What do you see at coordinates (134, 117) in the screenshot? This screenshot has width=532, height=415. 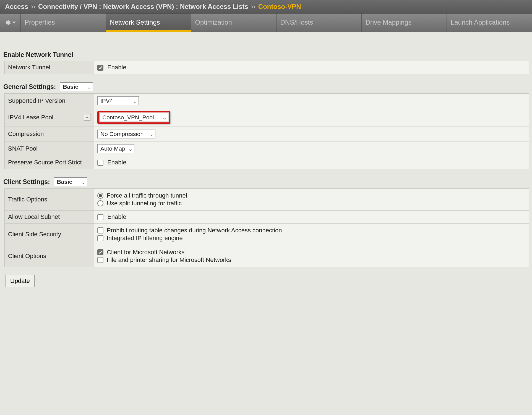 I see `lease-pool-select: Contoso_VPN_Pool` at bounding box center [134, 117].